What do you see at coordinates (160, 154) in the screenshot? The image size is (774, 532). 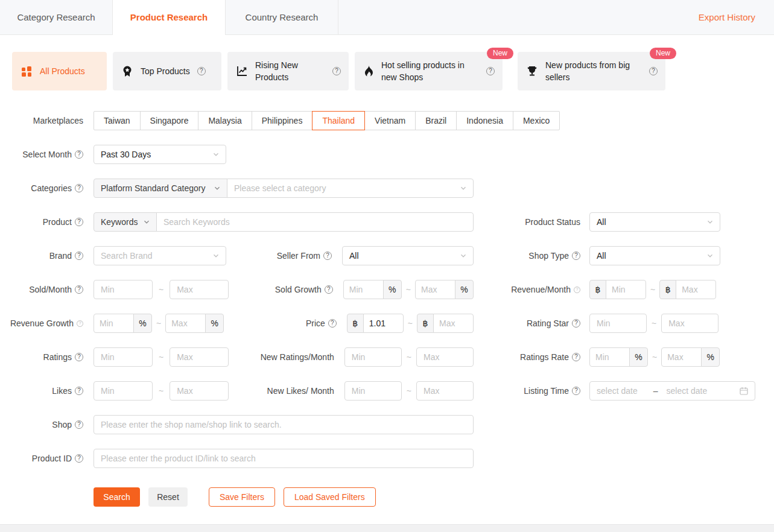 I see `select-month-dropdown: Past 30 Days` at bounding box center [160, 154].